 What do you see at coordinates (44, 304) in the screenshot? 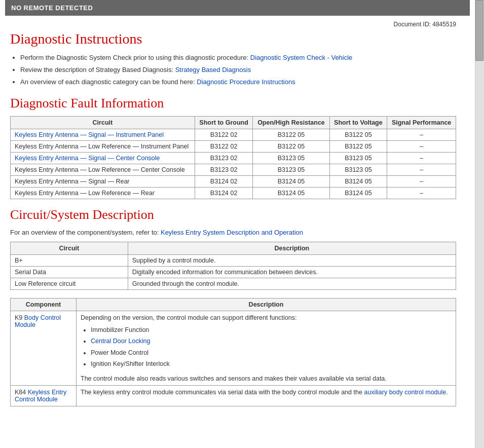
I see `component-col-component: Component` at bounding box center [44, 304].